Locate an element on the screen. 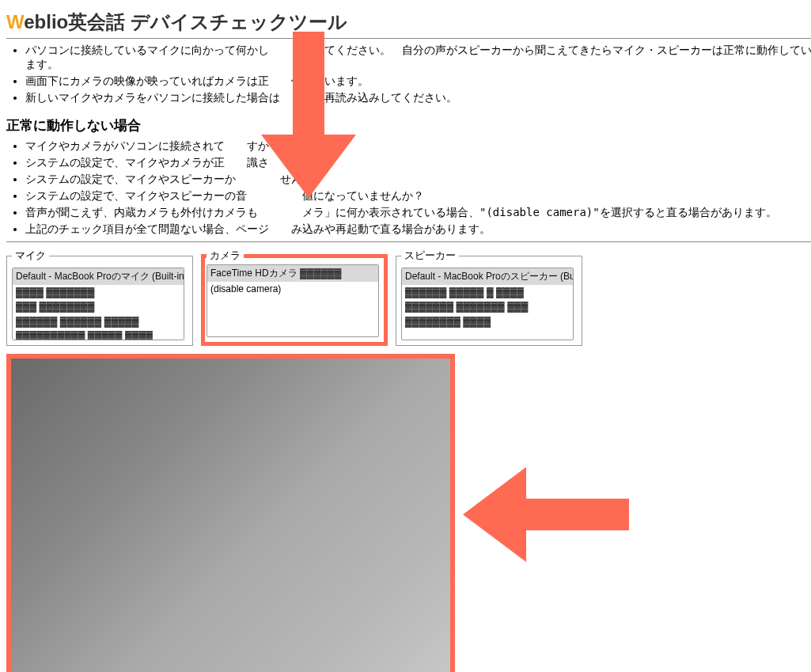 The width and height of the screenshot is (811, 672). trouble-item: 上記のチェック項目が全て問題ない場合、ページ み込みや再起動で直る場合があります… is located at coordinates (418, 230).